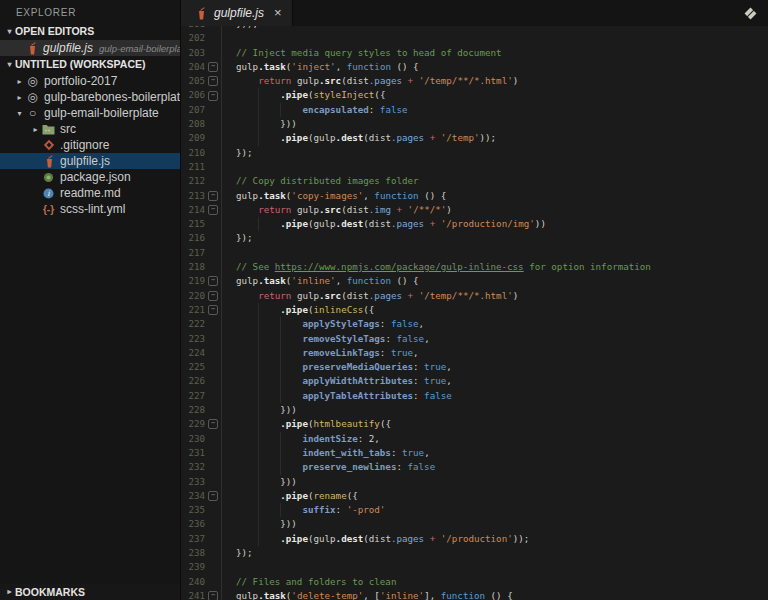 The height and width of the screenshot is (600, 768). What do you see at coordinates (193, 253) in the screenshot?
I see `line-number: 217` at bounding box center [193, 253].